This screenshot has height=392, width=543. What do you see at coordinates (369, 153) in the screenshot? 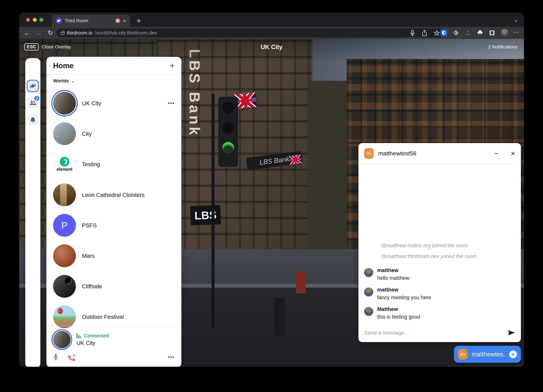
I see `chat-avatar: m` at bounding box center [369, 153].